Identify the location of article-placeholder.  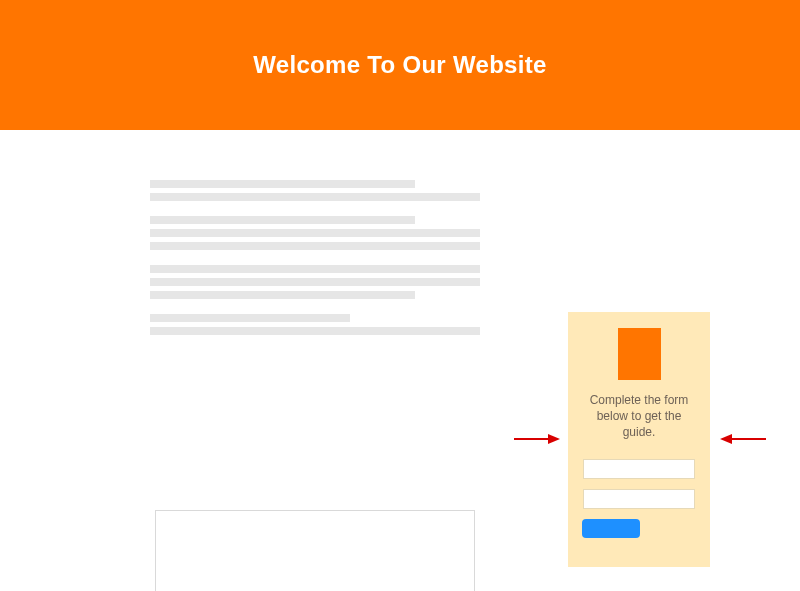
(315, 260).